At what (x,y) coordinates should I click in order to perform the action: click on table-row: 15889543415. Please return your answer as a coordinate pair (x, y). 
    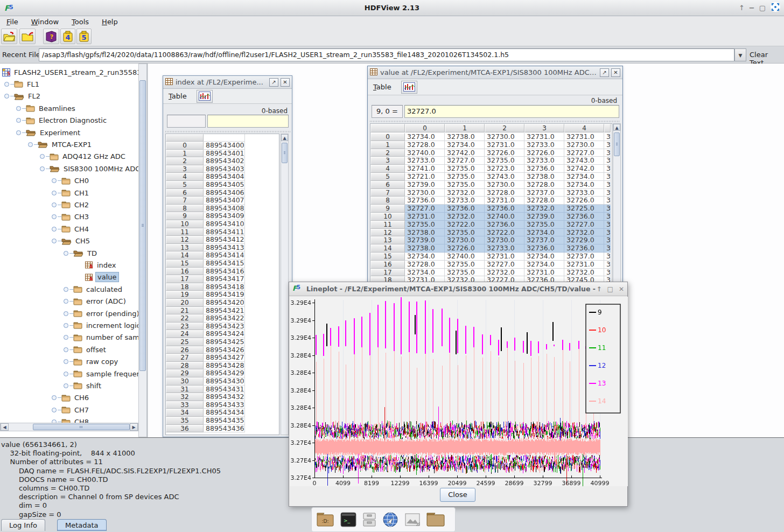
    Looking at the image, I should click on (206, 264).